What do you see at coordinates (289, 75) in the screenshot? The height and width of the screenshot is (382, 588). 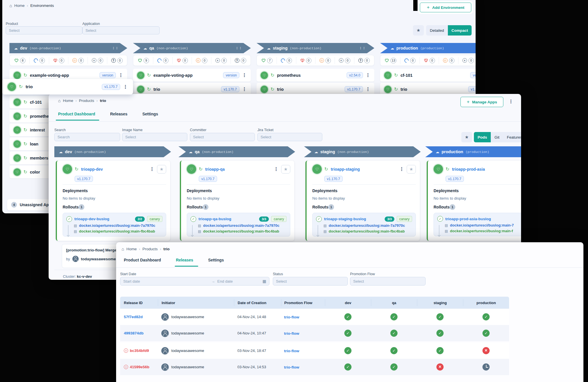 I see `app-name: prometheus` at bounding box center [289, 75].